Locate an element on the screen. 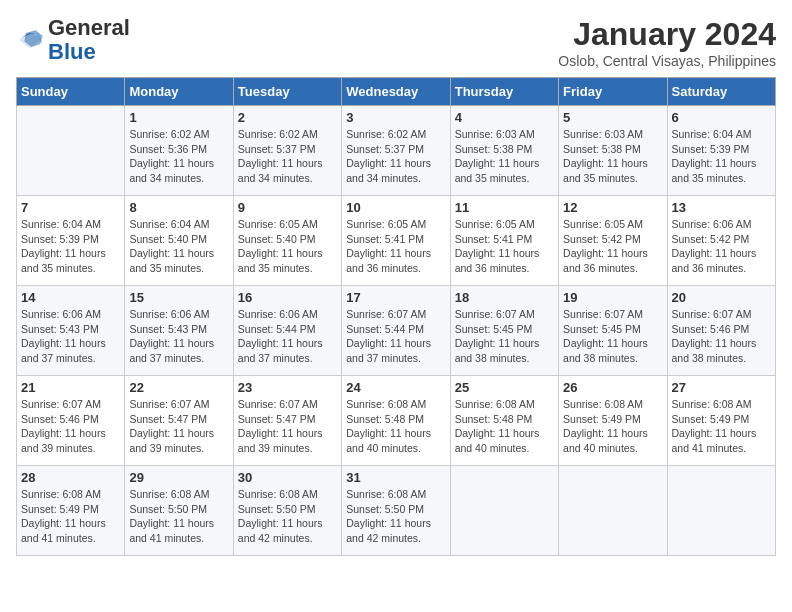 This screenshot has width=792, height=612. calendar-cell: 13Sunrise: 6:06 AMSunset: 5:42 PMDayligh… is located at coordinates (721, 241).